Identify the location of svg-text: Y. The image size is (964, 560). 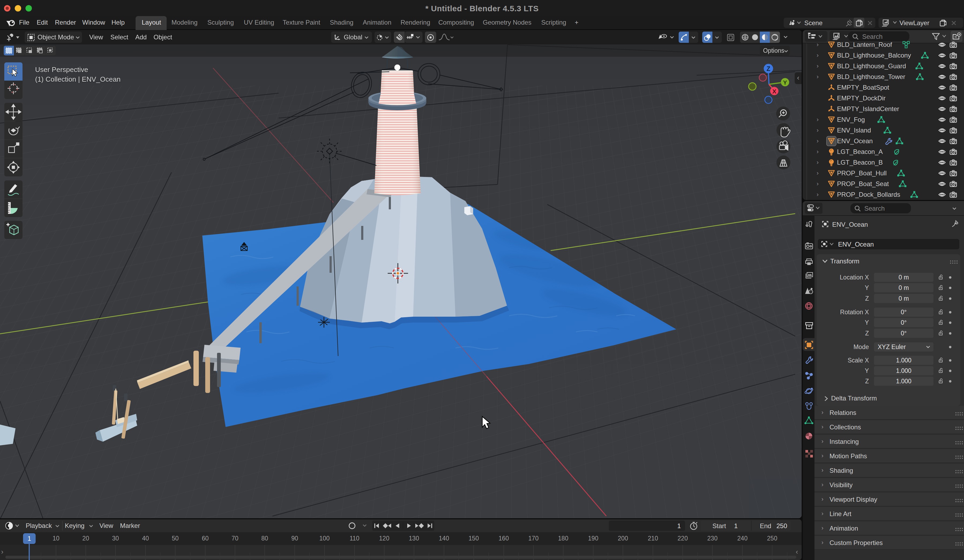
(785, 83).